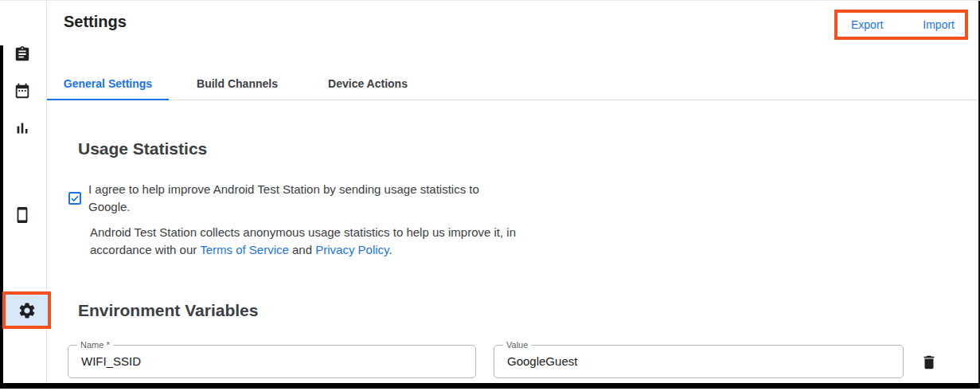 The width and height of the screenshot is (980, 391). Describe the element at coordinates (352, 250) in the screenshot. I see `privacy-policy-link: Privacy Policy` at that location.